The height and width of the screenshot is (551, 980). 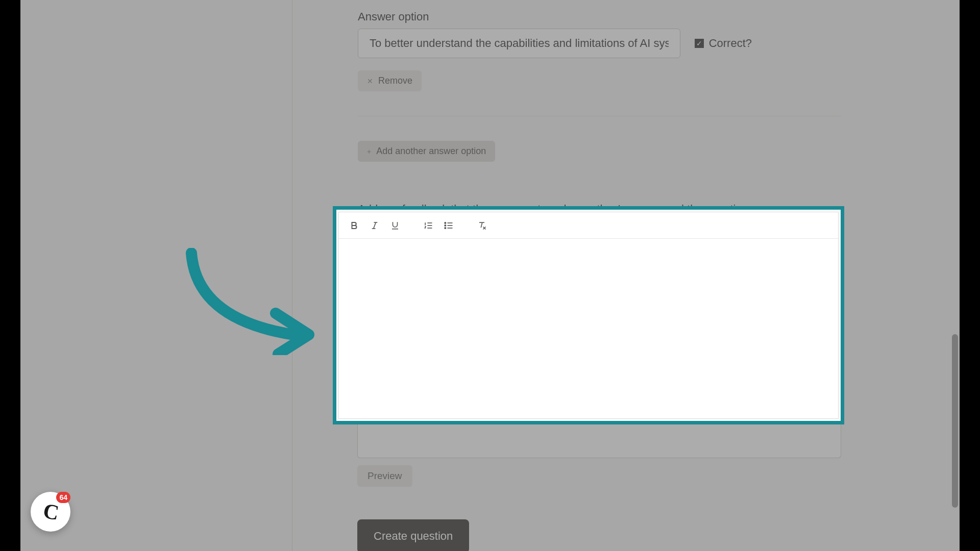 I want to click on preview-button-label: Preview, so click(x=385, y=476).